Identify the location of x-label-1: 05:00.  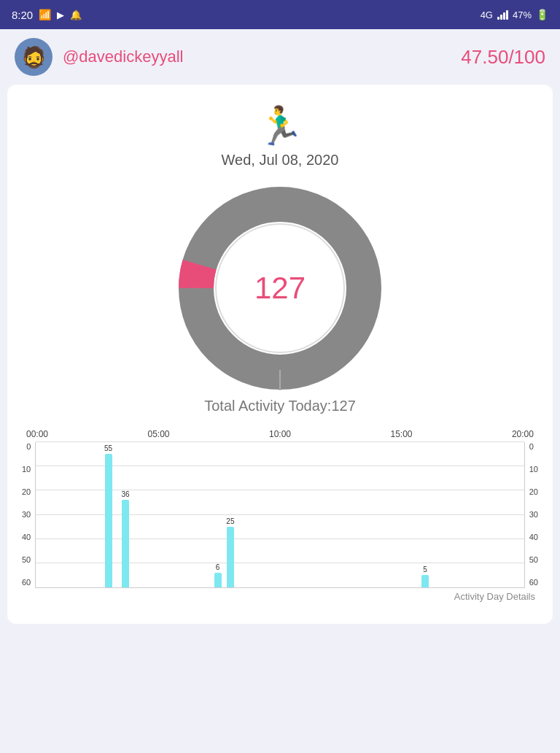
(158, 434).